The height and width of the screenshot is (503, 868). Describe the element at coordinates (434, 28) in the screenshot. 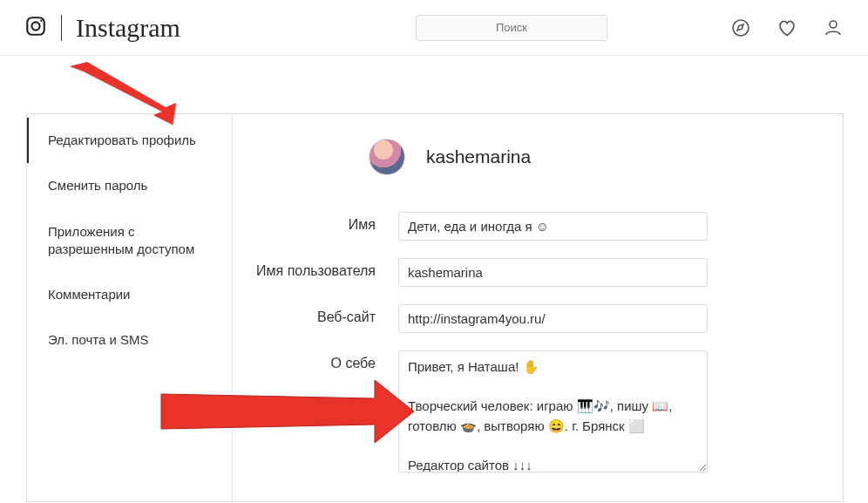

I see `app-header: Instagram` at that location.